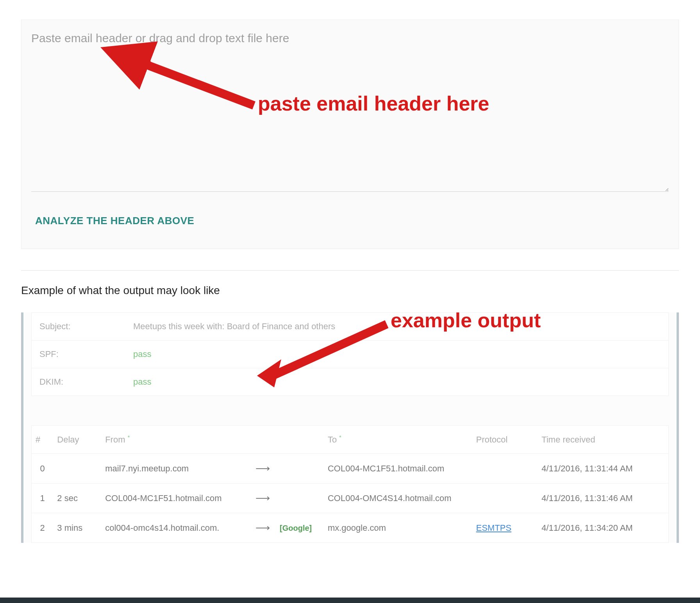 The height and width of the screenshot is (603, 700). What do you see at coordinates (398, 440) in the screenshot?
I see `col-to: To *` at bounding box center [398, 440].